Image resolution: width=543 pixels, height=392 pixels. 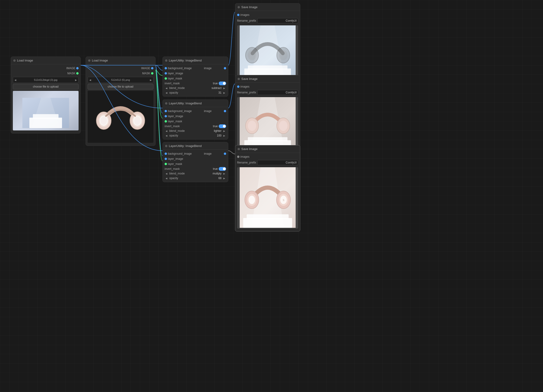 What do you see at coordinates (195, 73) in the screenshot?
I see `blend1-layer-row: layer_image` at bounding box center [195, 73].